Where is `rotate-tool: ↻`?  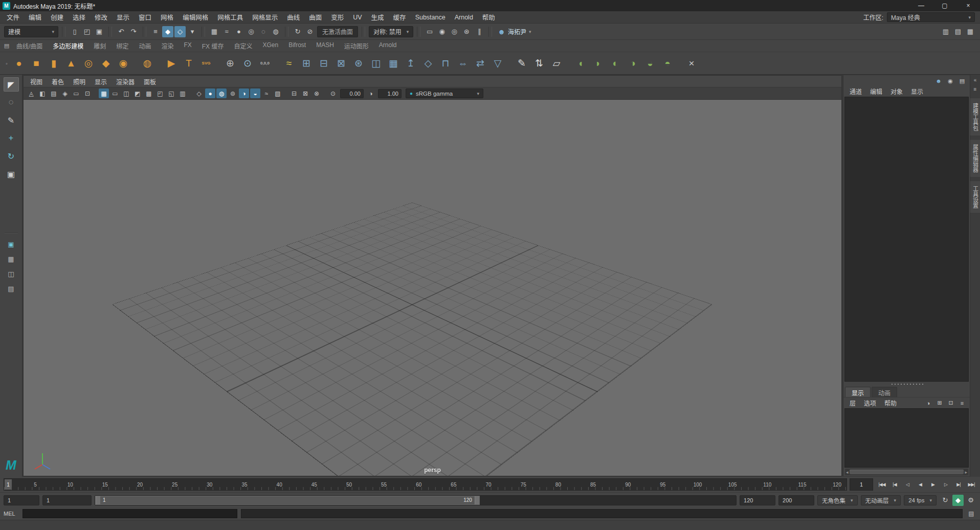 rotate-tool: ↻ is located at coordinates (11, 156).